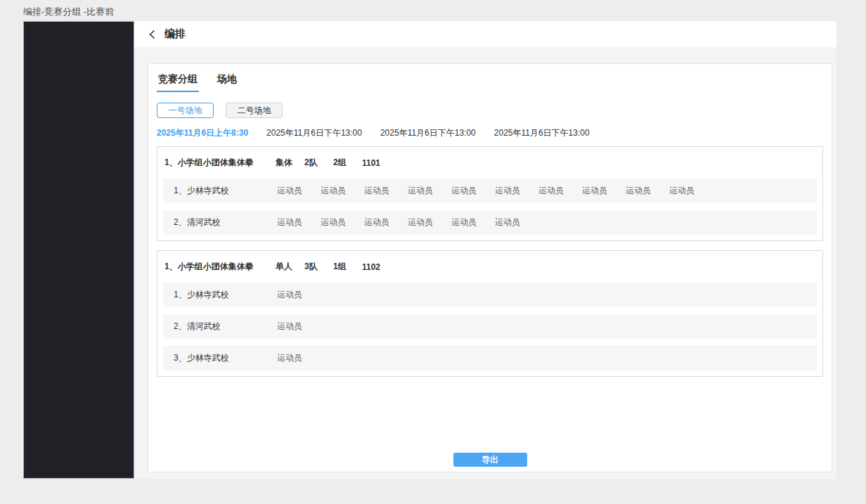 This screenshot has height=504, width=866. I want to click on session-1-link: 2025年11月6日上午8:30, so click(202, 134).